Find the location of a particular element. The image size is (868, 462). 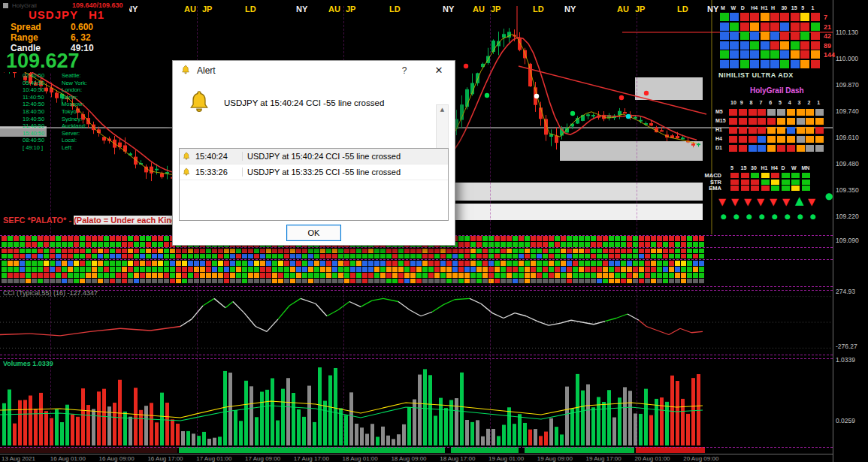

clock-row: [ 49:10 ]Left: is located at coordinates (33, 148).